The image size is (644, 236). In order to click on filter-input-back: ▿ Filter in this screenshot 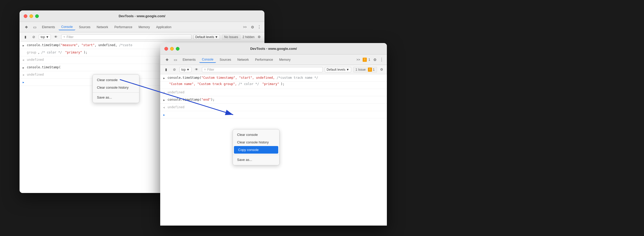, I will do `click(126, 37)`.